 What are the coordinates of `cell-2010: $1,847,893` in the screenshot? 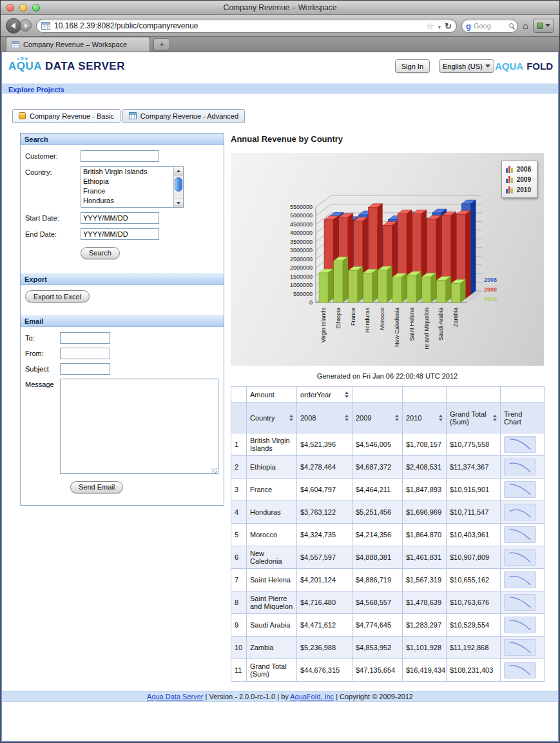 It's located at (425, 490).